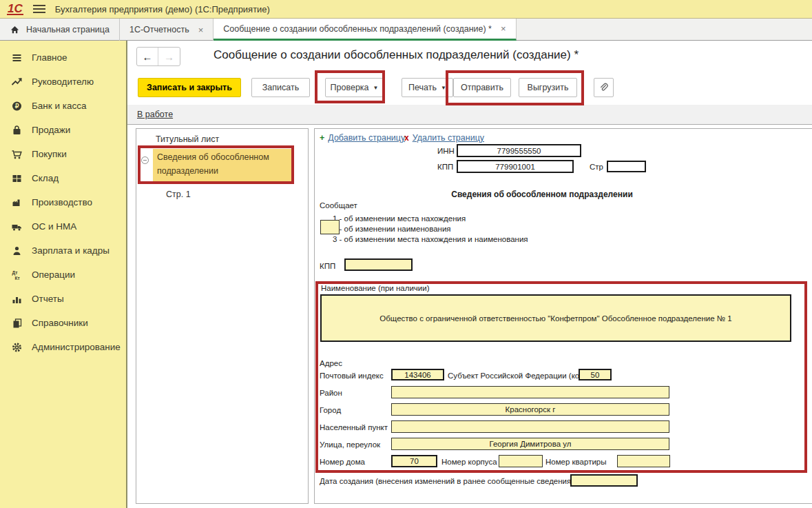 This screenshot has width=812, height=508. Describe the element at coordinates (354, 88) in the screenshot. I see `check-button: Проверка▼` at that location.